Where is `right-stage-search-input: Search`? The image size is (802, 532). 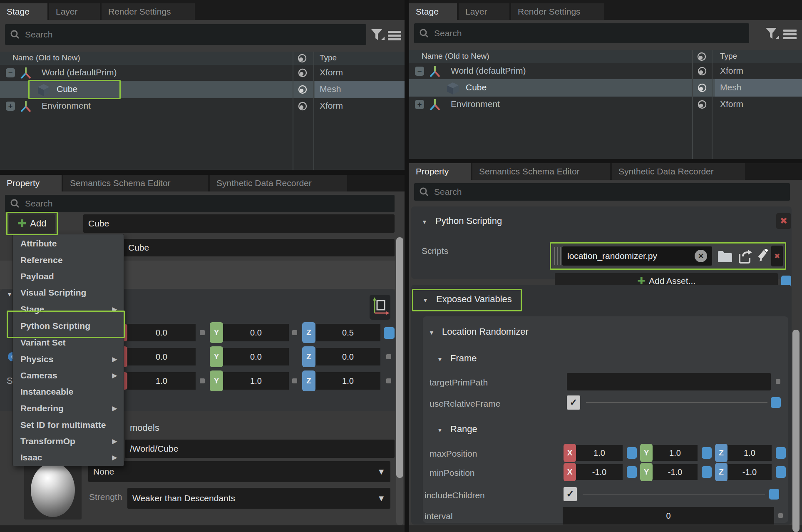 right-stage-search-input: Search is located at coordinates (582, 33).